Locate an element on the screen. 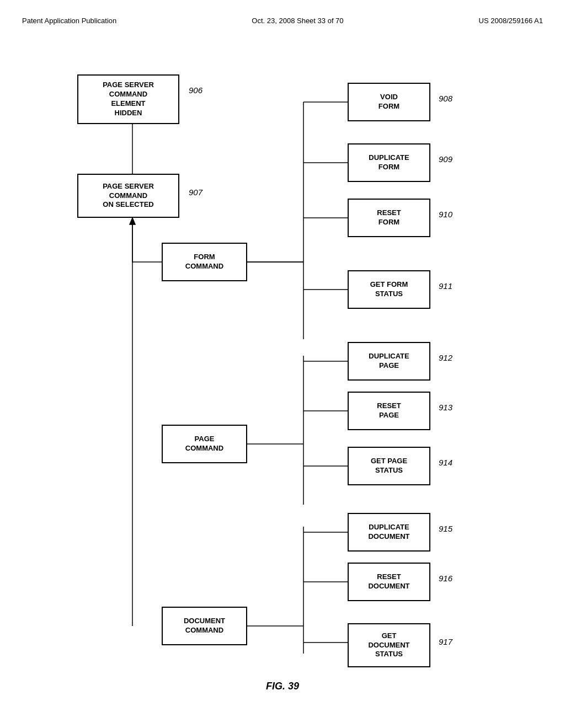 This screenshot has height=728, width=565. header-right: US 2008/259166 A1 is located at coordinates (511, 21).